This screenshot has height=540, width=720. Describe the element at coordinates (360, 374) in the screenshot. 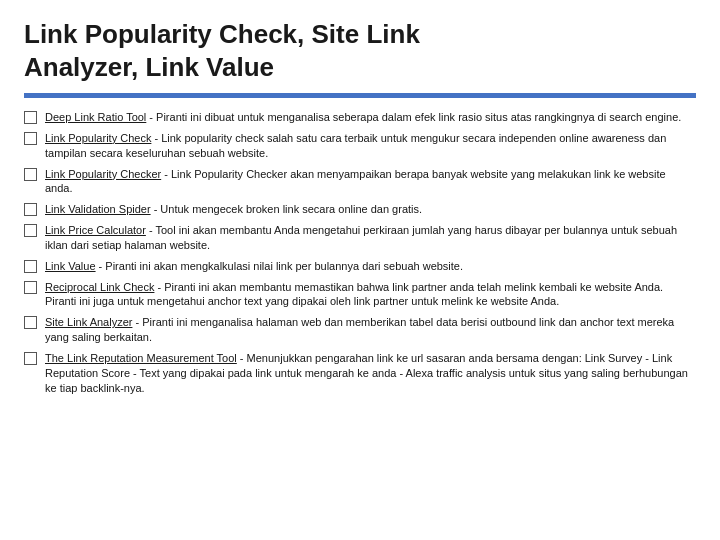

I see `list-item: The Link Reputation Measurement Tool - M…` at that location.